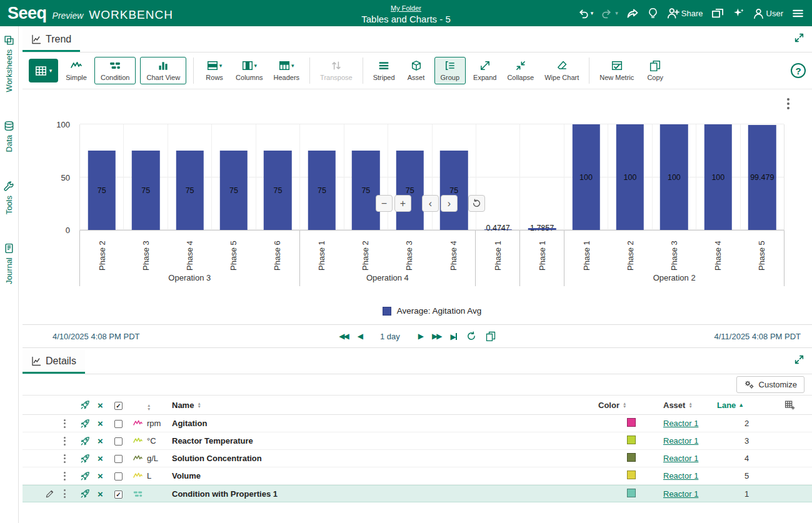  What do you see at coordinates (163, 71) in the screenshot?
I see `toolbar-chart-view-button: Chart View` at bounding box center [163, 71].